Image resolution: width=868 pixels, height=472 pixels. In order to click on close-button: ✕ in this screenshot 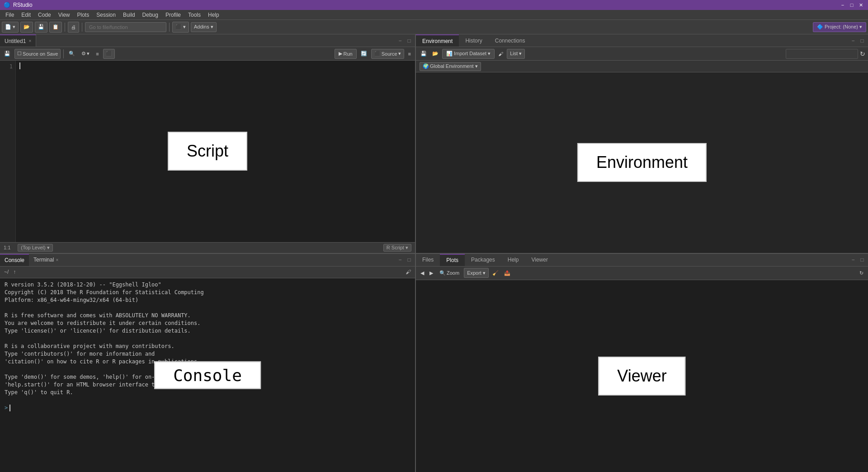, I will do `click(861, 5)`.